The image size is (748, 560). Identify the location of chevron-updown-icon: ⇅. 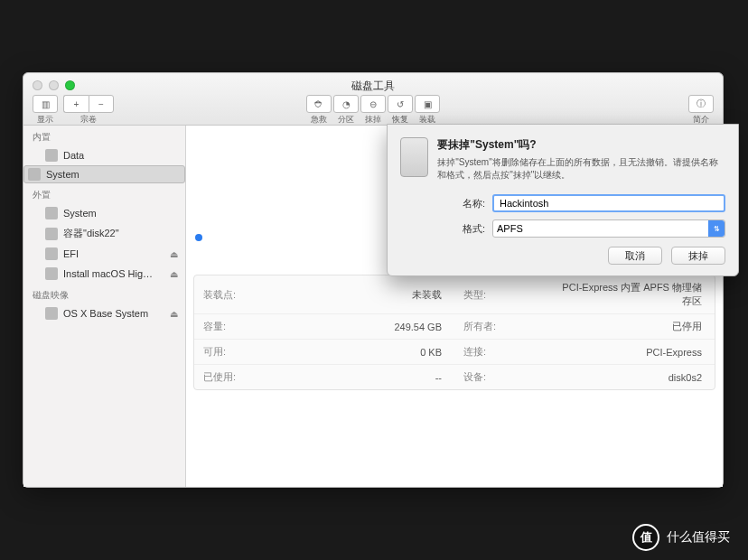
(716, 229).